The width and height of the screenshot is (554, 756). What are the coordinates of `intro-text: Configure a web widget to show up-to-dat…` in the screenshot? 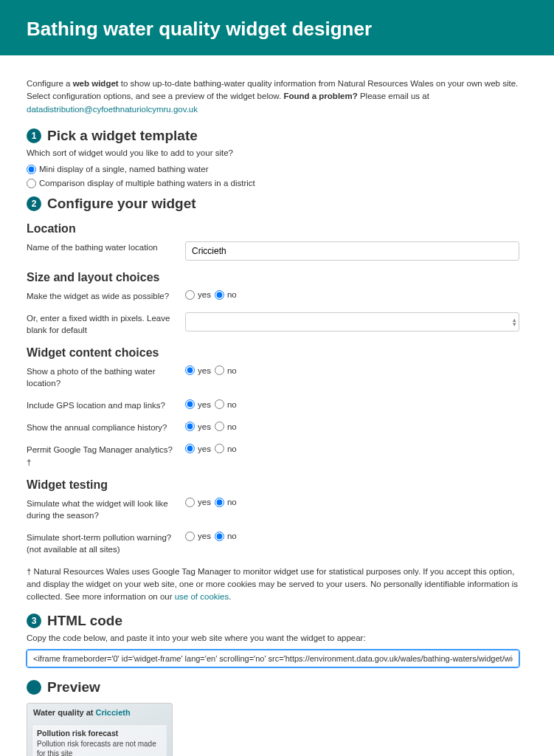 It's located at (273, 97).